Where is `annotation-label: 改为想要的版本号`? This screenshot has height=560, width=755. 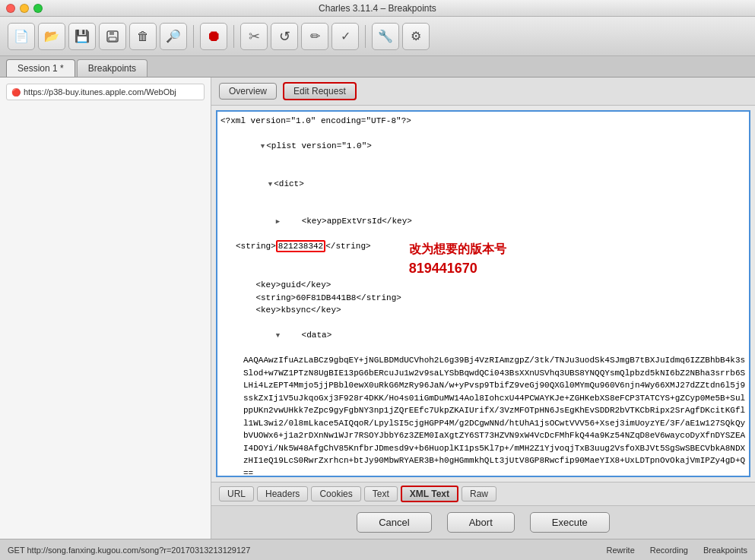
annotation-label: 改为想要的版本号 is located at coordinates (458, 249).